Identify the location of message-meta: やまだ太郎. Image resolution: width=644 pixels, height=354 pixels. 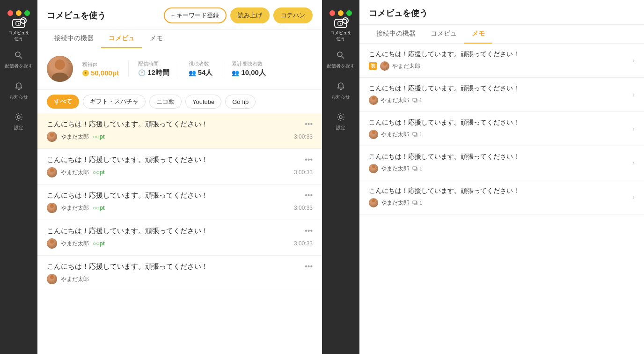
(180, 279).